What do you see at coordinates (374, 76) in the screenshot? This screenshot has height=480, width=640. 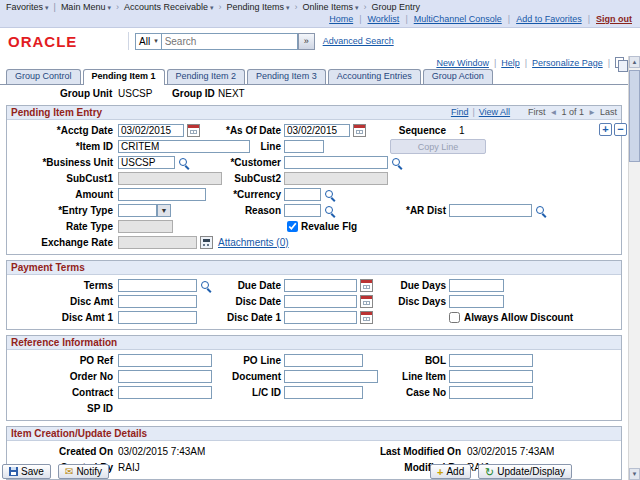 I see `tab-accounting-entries: Accounting Entries` at bounding box center [374, 76].